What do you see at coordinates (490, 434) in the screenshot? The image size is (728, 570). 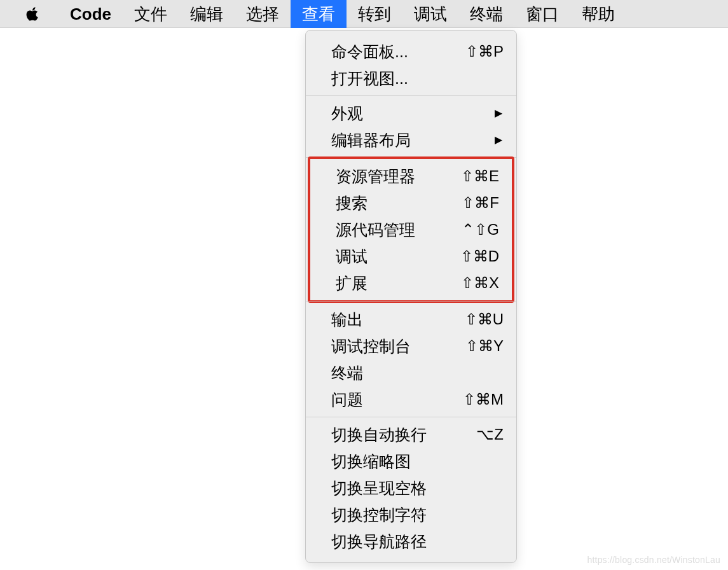 I see `menu-shortcut: ⌥Z` at bounding box center [490, 434].